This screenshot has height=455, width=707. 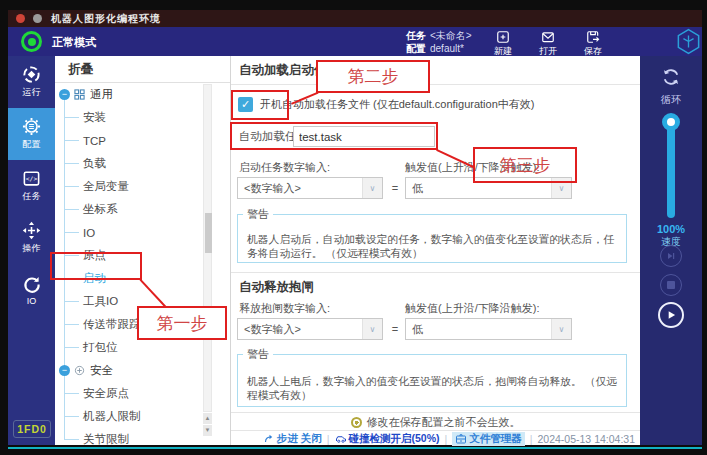 I want to click on speed-value: 100%, so click(x=671, y=229).